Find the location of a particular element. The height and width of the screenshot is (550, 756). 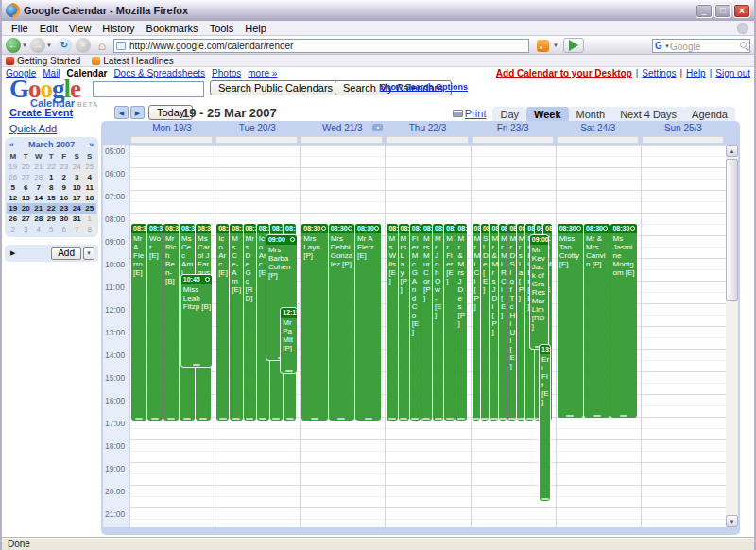

minical-date-cell: 31 is located at coordinates (77, 219).